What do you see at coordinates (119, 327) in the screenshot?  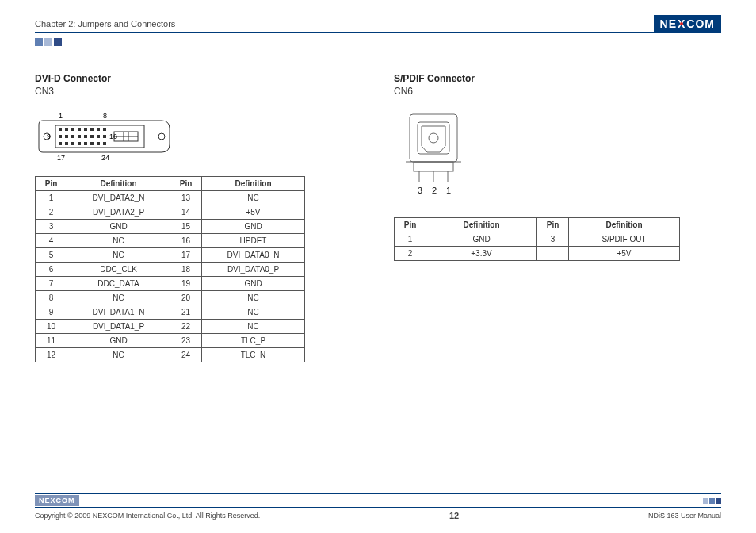 I see `table-cell: DVI_DATA1_P` at bounding box center [119, 327].